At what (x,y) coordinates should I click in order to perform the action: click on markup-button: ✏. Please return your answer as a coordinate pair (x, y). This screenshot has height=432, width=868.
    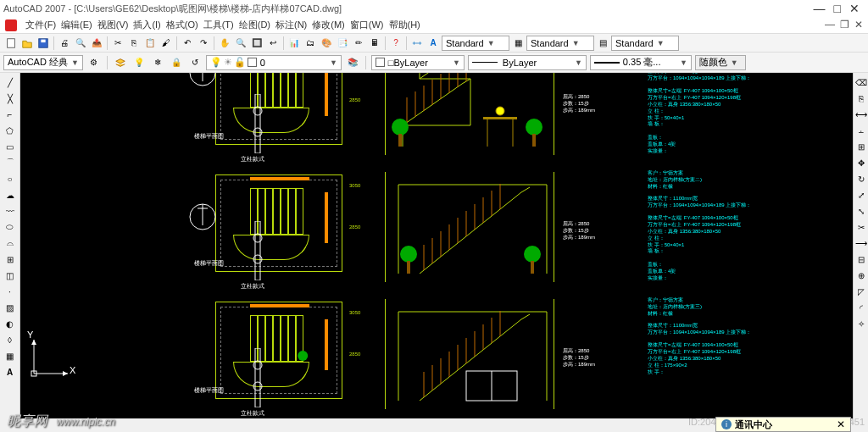
    Looking at the image, I should click on (359, 43).